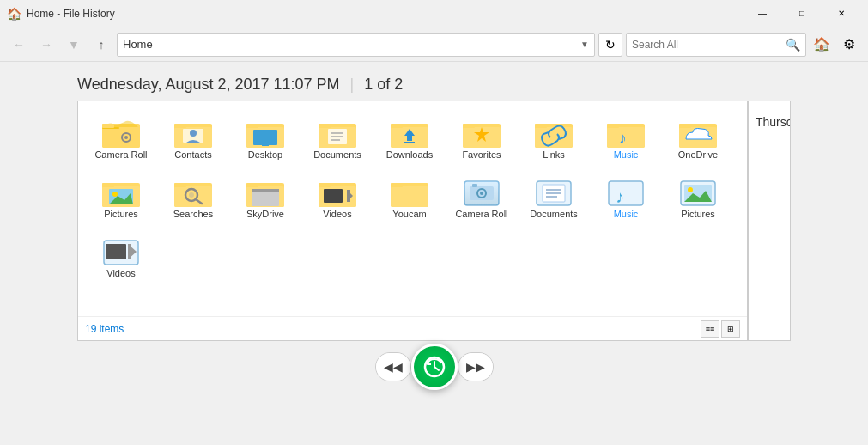 The image size is (868, 445). Describe the element at coordinates (731, 329) in the screenshot. I see `grid-view-button: ⊞` at that location.